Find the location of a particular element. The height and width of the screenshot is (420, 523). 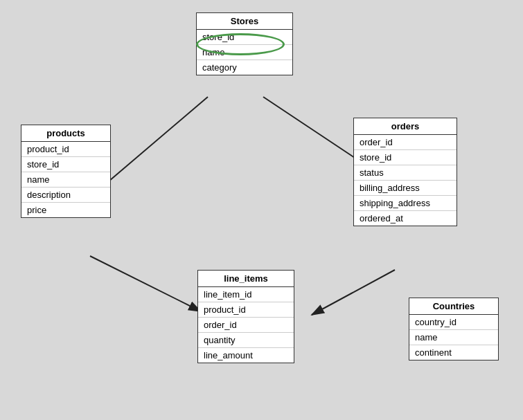

stores-header: Stores is located at coordinates (245, 21).